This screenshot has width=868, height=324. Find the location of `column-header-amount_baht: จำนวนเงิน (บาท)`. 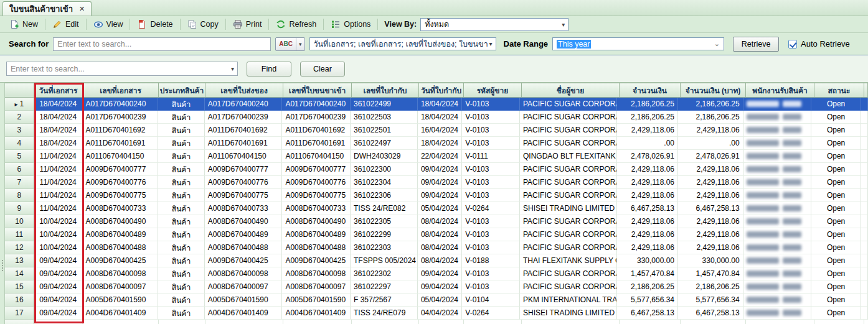

column-header-amount_baht: จำนวนเงิน (บาท) is located at coordinates (714, 90).